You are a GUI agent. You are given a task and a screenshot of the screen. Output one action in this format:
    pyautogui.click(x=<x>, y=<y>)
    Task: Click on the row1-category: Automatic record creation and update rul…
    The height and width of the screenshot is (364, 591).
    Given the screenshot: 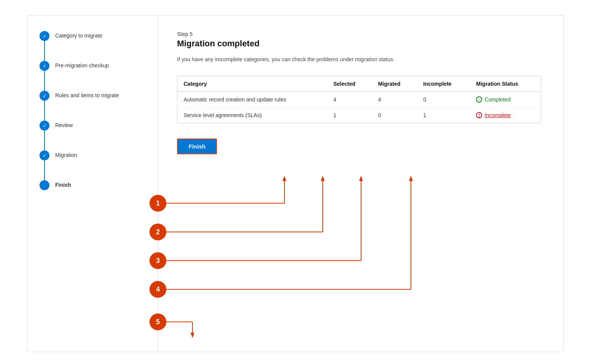 What is the action you would take?
    pyautogui.click(x=252, y=100)
    